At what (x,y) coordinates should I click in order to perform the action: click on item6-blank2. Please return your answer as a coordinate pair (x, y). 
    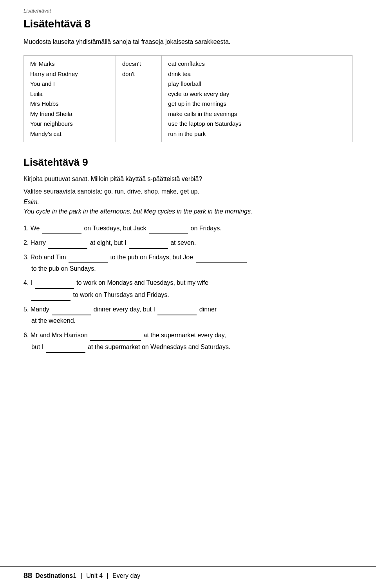
    Looking at the image, I should click on (66, 347).